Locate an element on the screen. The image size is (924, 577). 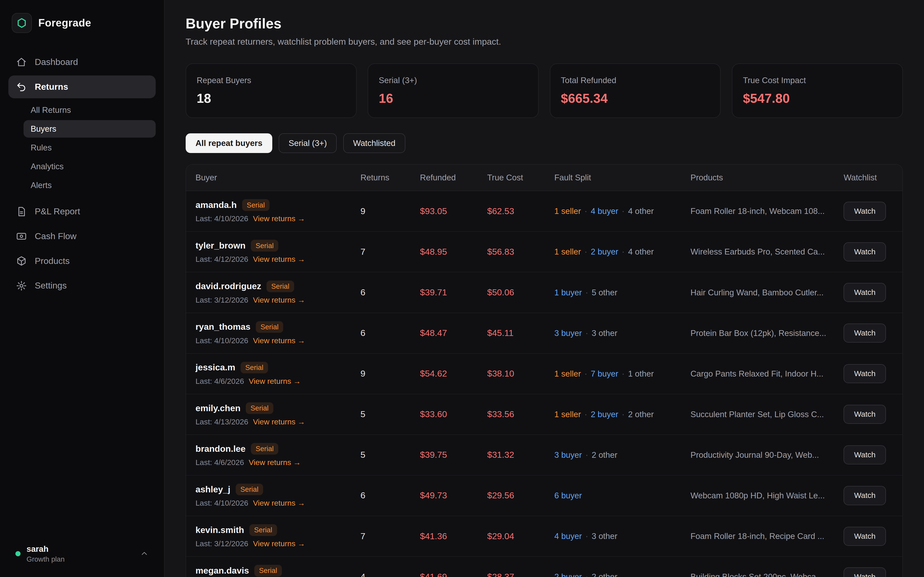
sidebar-subitem-all-returns: All Returns is located at coordinates (90, 110).